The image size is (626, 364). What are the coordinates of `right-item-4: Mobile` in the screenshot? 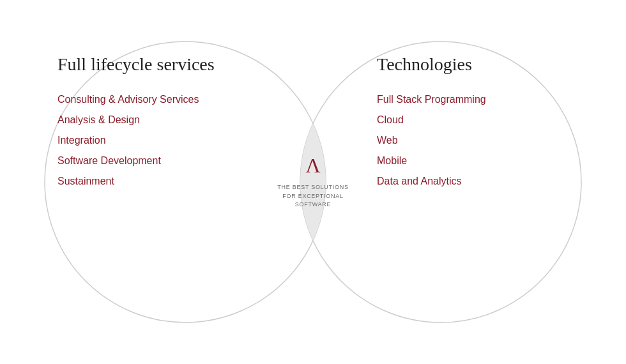 It's located at (473, 161).